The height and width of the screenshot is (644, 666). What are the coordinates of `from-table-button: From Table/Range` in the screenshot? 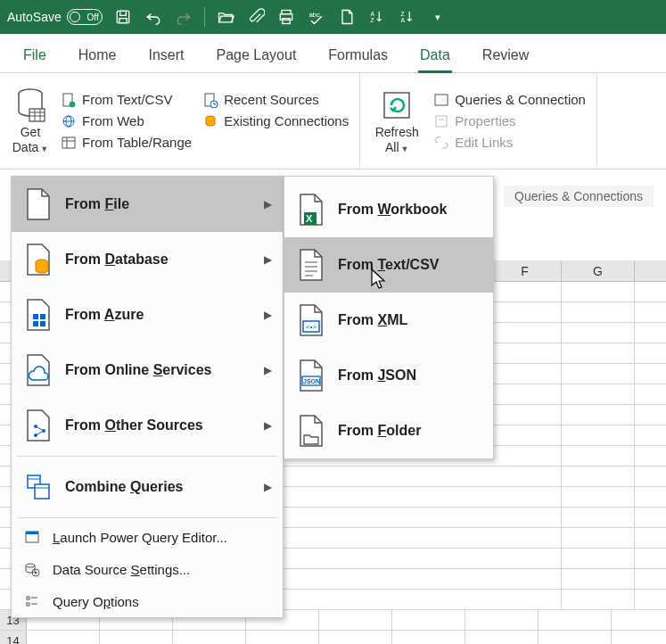 It's located at (127, 143).